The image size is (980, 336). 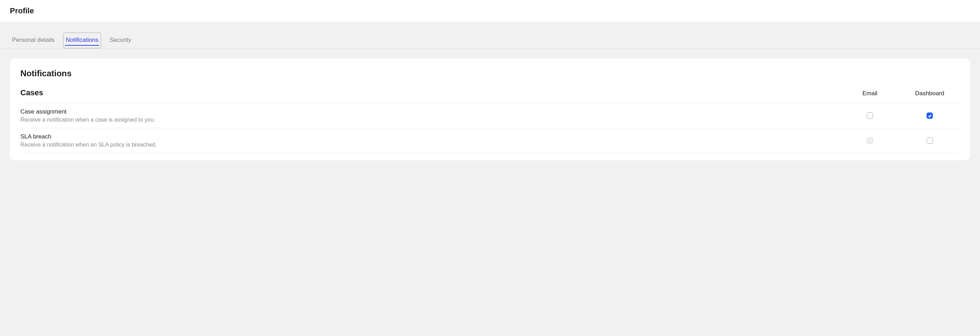 I want to click on pref-row-sla-breach: SLA breach Receive a notification when a…, so click(x=490, y=141).